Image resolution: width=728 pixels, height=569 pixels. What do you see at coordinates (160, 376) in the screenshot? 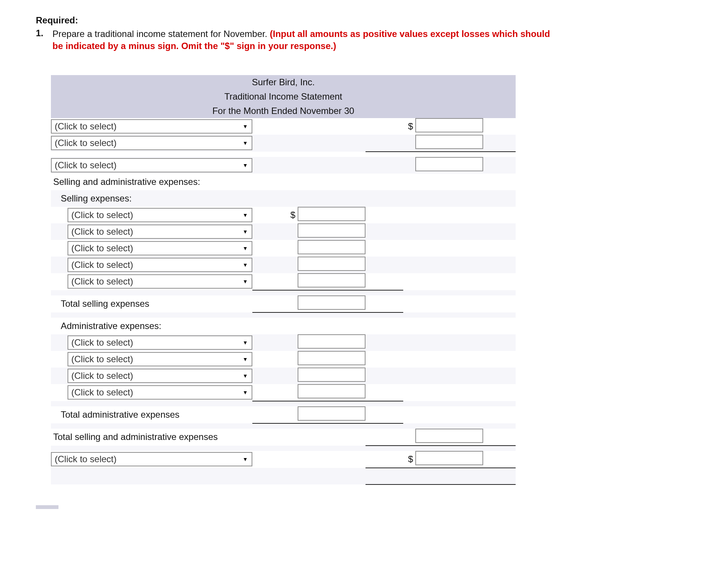
I see `admin-select-3: (Click to select) ▼` at bounding box center [160, 376].